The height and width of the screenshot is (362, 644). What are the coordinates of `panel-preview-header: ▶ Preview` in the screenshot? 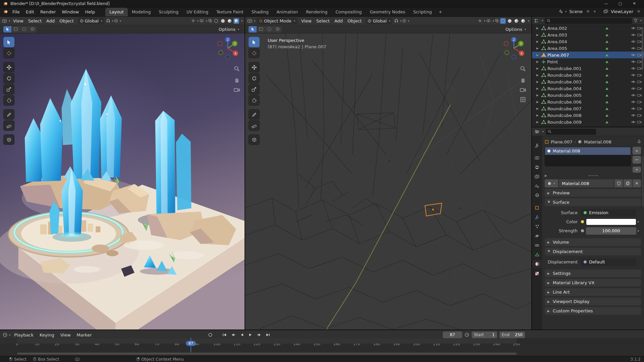 It's located at (593, 193).